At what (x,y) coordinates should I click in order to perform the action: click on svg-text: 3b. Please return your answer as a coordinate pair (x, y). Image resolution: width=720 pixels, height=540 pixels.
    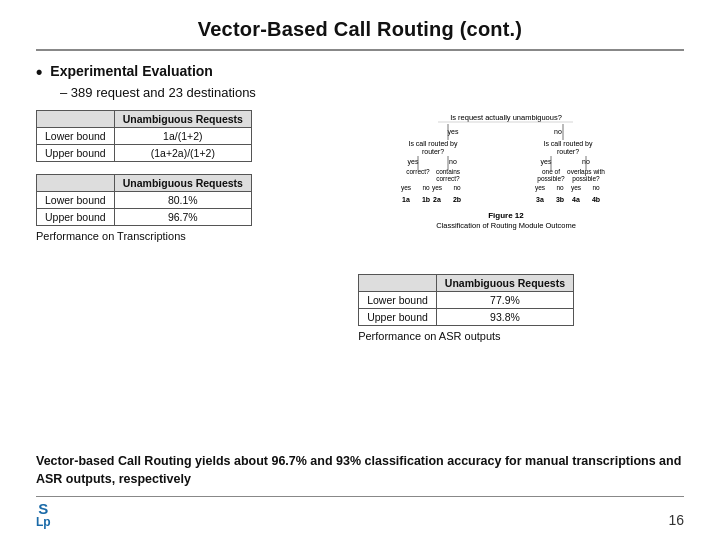
    Looking at the image, I should click on (560, 200).